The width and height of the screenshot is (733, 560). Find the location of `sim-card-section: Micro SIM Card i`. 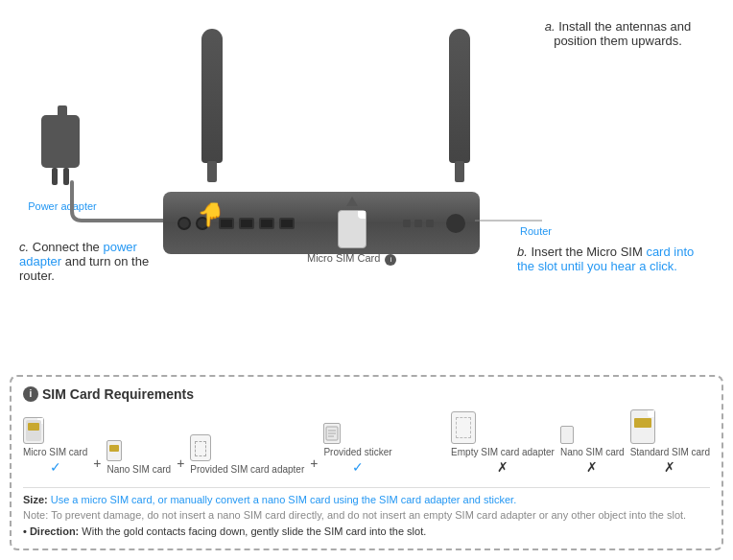

sim-card-section: Micro SIM Card i is located at coordinates (351, 231).